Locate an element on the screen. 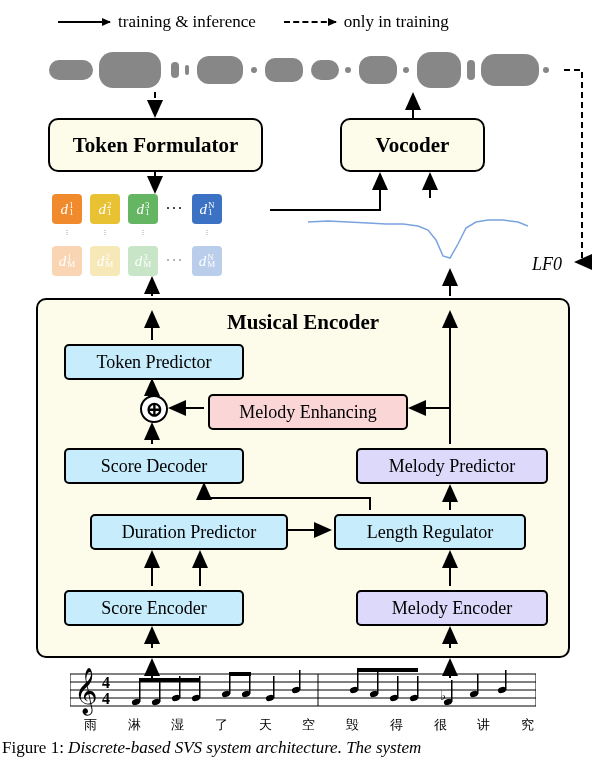  legend-left-label: training & inference is located at coordinates (187, 22).